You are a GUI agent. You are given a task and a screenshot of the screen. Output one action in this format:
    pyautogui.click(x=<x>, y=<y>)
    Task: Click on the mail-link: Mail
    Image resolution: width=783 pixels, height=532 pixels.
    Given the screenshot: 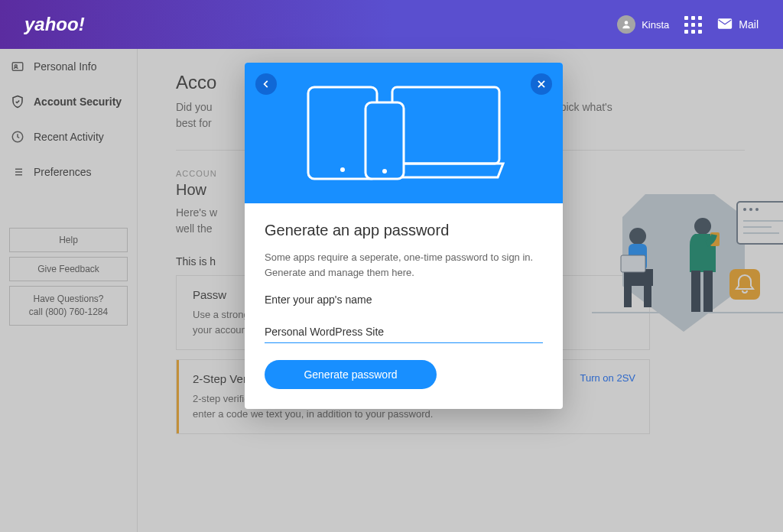 What is the action you would take?
    pyautogui.click(x=738, y=24)
    